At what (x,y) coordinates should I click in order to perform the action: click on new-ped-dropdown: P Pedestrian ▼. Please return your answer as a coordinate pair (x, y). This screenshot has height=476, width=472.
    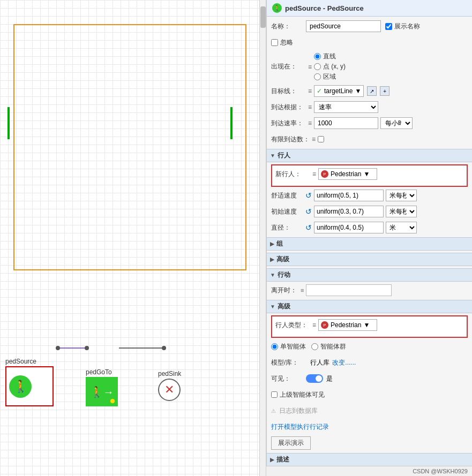
    Looking at the image, I should click on (348, 174).